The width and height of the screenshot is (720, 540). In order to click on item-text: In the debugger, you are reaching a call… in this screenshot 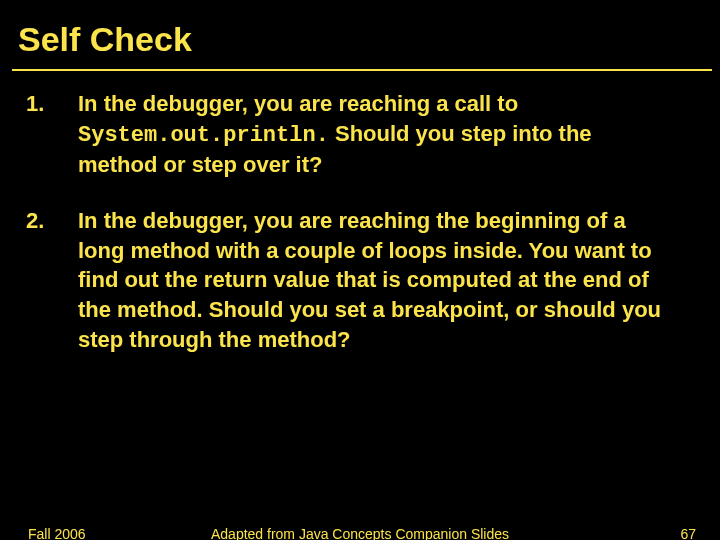, I will do `click(298, 104)`.